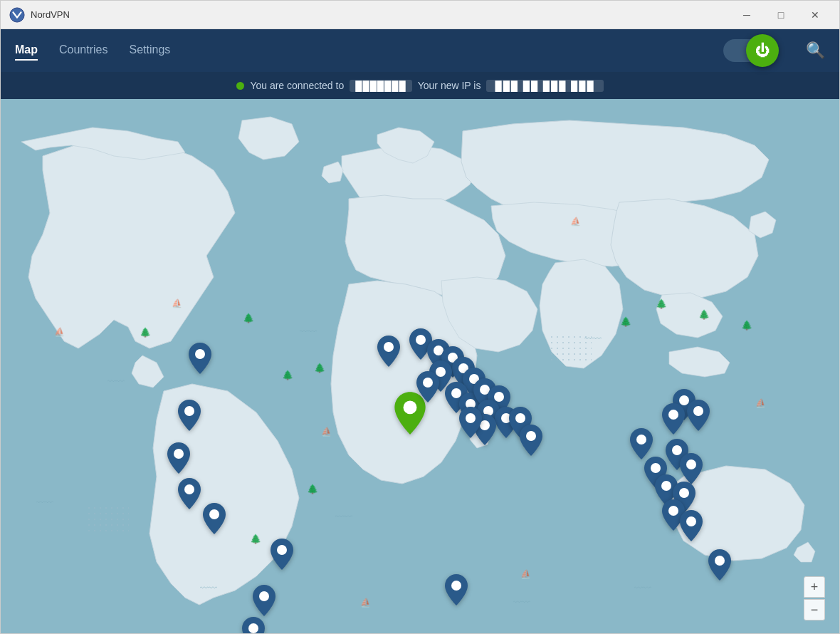 The width and height of the screenshot is (840, 634). Describe the element at coordinates (762, 51) in the screenshot. I see `toggle-knob: ⏻` at that location.